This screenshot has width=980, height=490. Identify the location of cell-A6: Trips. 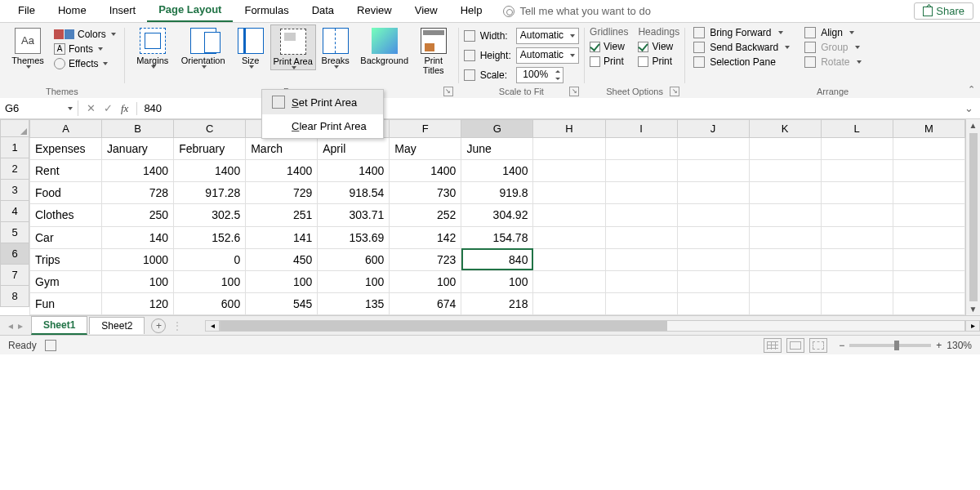
(66, 260).